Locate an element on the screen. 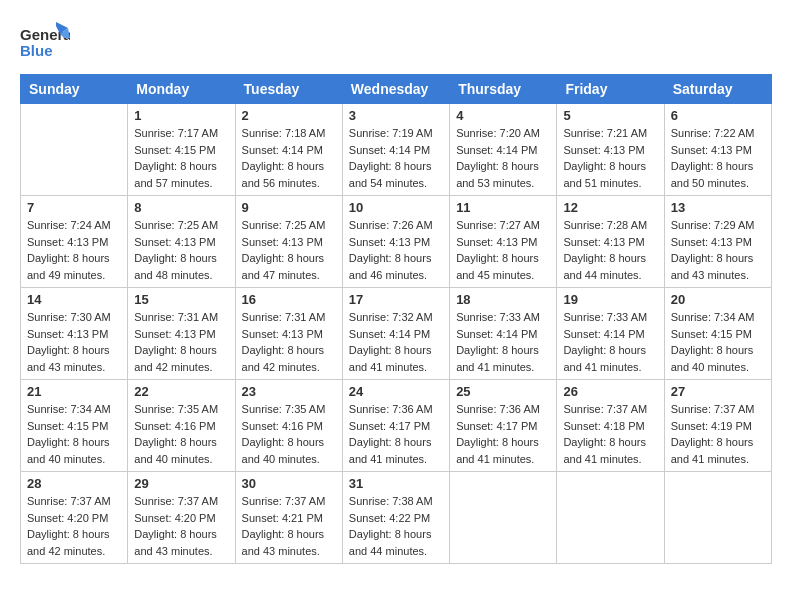  calendar-cell: 26Sunrise: 7:37 AM Sunset: 4:18 PM Dayli… is located at coordinates (610, 426).